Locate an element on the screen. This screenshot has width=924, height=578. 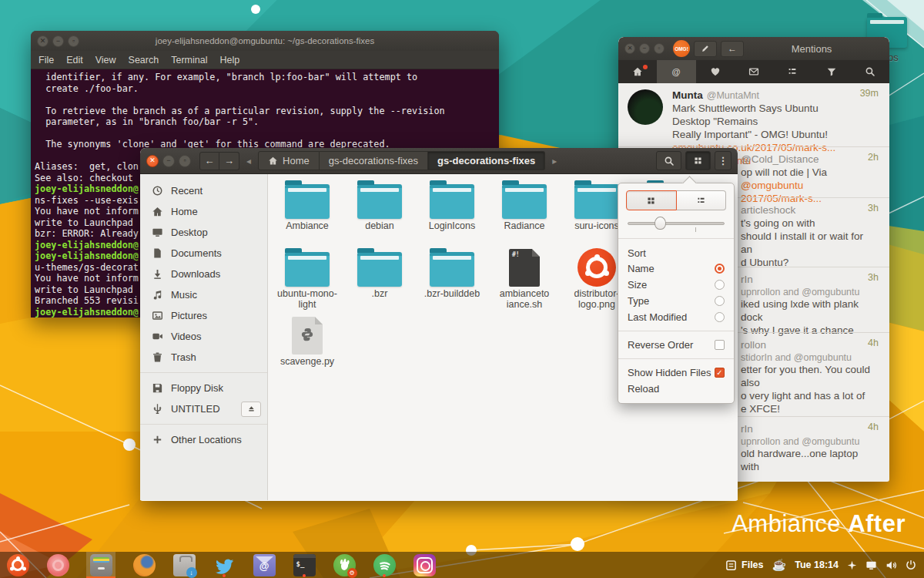
terminal-menu-terminal: Terminal is located at coordinates (189, 60).